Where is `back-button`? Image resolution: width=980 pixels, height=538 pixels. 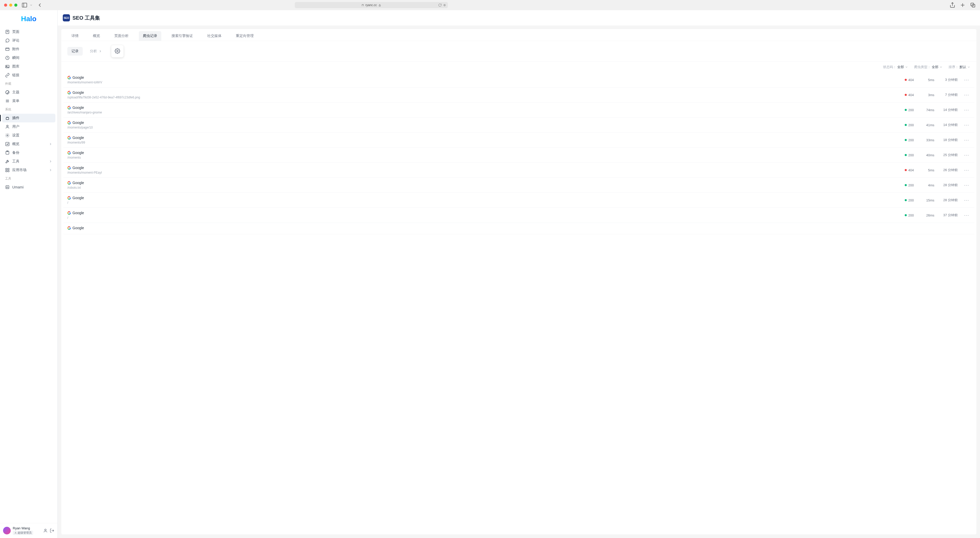 back-button is located at coordinates (40, 5).